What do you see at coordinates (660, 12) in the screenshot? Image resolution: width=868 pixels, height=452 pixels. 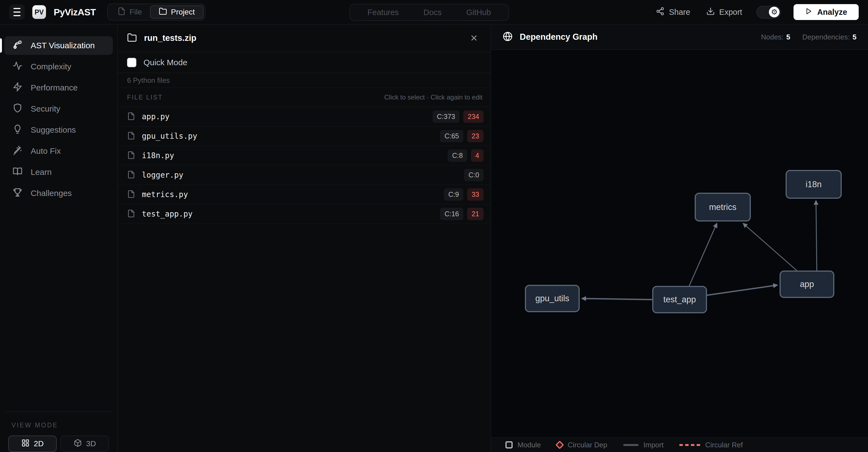 I see `share-icon` at bounding box center [660, 12].